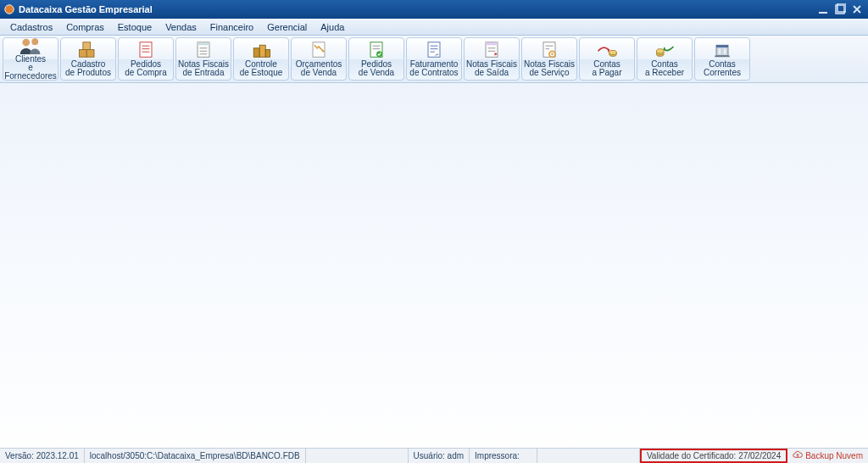  I want to click on toolbar-notas-entrada: Notas Fiscais de Entrada, so click(203, 59).